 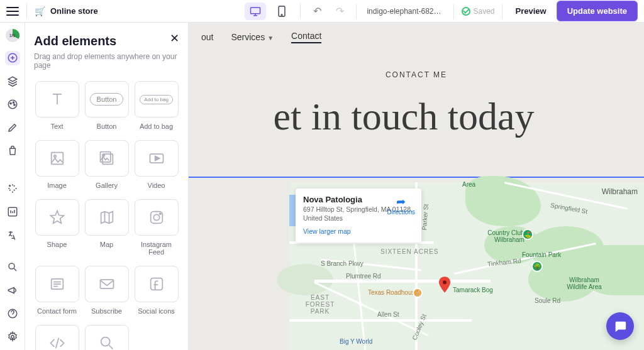 I want to click on element-button: ButtonButton, so click(x=107, y=109).